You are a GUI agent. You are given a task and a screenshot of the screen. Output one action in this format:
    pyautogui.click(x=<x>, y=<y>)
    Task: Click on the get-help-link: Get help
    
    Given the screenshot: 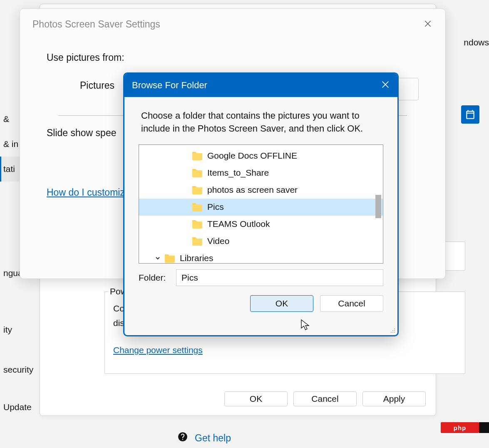 What is the action you would take?
    pyautogui.click(x=204, y=438)
    